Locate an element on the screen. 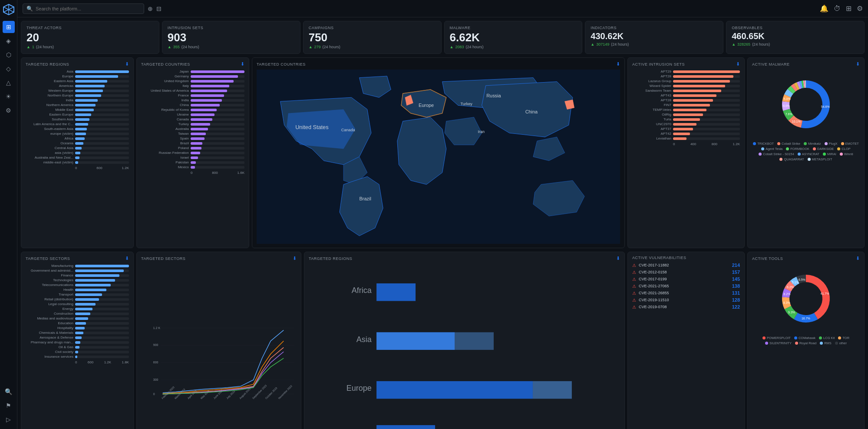  legend-item: POWERSPLOIT is located at coordinates (776, 338).